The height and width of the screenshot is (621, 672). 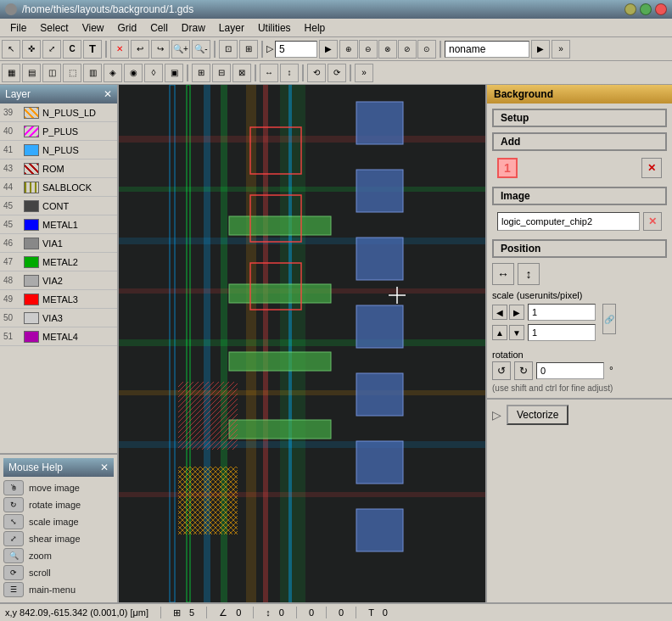 What do you see at coordinates (14, 573) in the screenshot?
I see `help-icon: ⟳` at bounding box center [14, 573].